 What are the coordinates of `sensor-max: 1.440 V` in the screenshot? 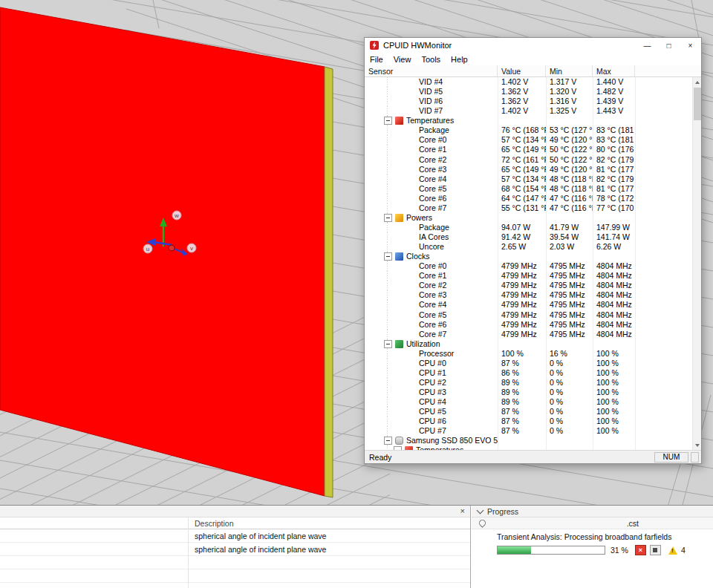 It's located at (613, 82).